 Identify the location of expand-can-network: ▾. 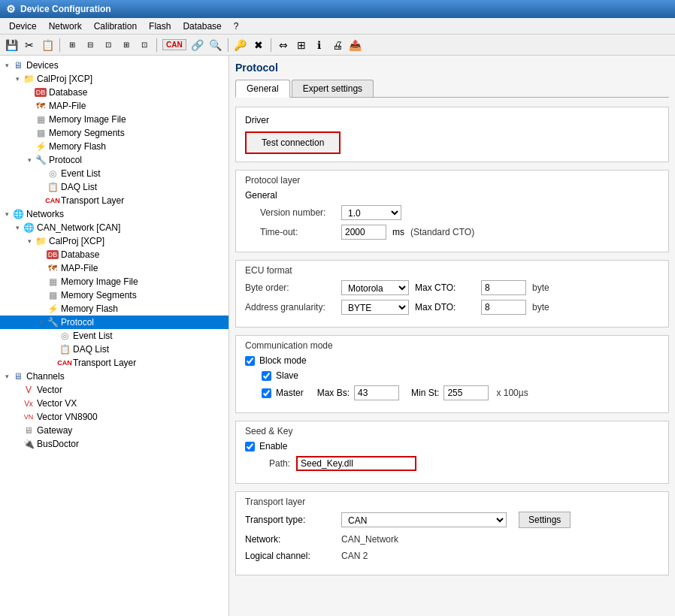
(17, 228).